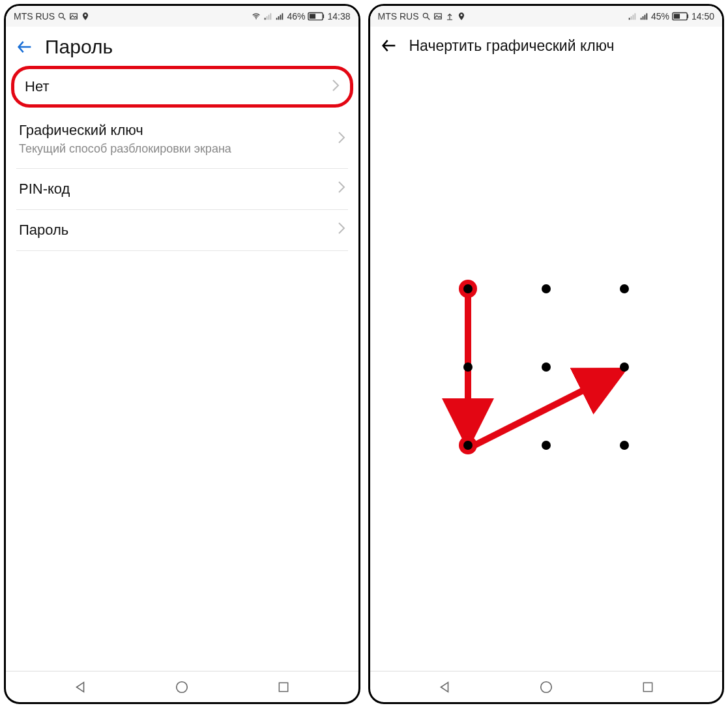  What do you see at coordinates (450, 16) in the screenshot?
I see `upload-icon` at bounding box center [450, 16].